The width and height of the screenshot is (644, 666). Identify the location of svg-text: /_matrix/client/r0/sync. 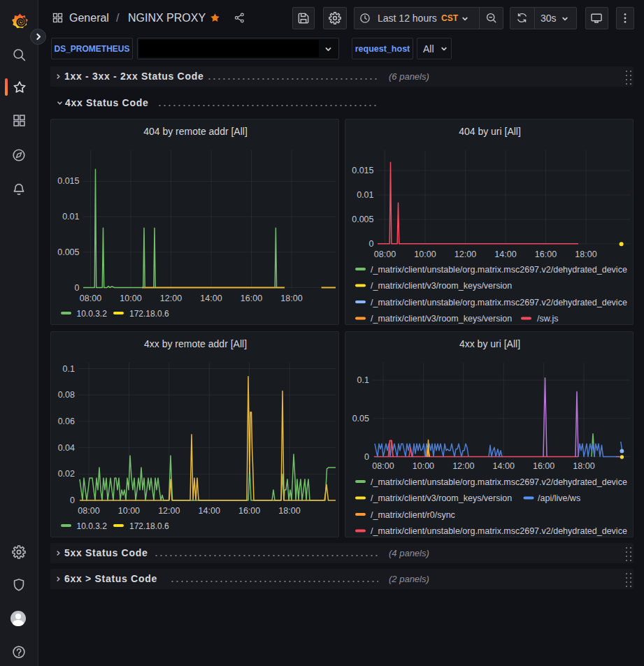
(413, 515).